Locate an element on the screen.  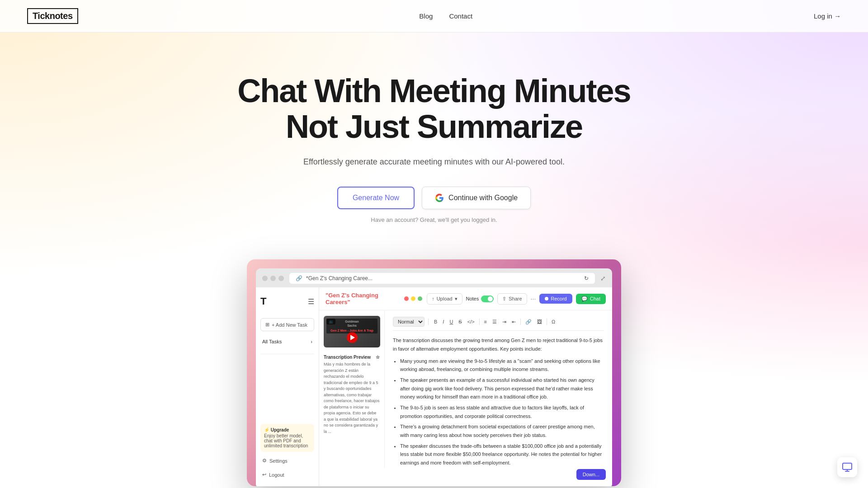
bullet-1: Many young men are viewing the 9-to-5 li… is located at coordinates (502, 365).